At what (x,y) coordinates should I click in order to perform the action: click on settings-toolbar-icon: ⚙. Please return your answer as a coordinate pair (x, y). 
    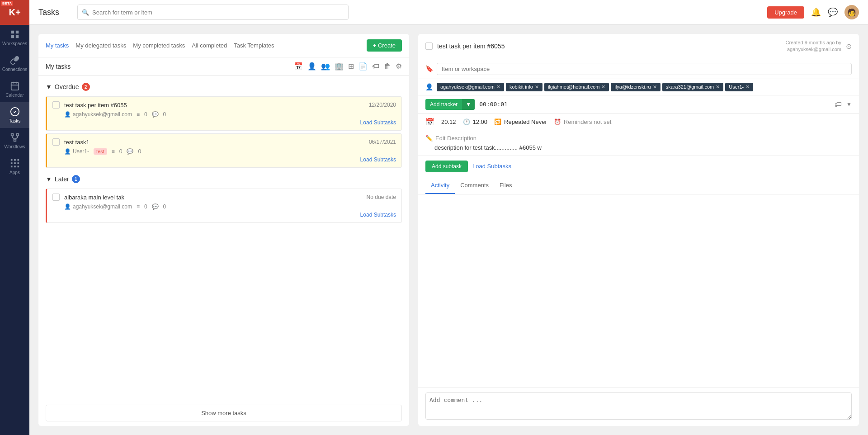
    Looking at the image, I should click on (399, 66).